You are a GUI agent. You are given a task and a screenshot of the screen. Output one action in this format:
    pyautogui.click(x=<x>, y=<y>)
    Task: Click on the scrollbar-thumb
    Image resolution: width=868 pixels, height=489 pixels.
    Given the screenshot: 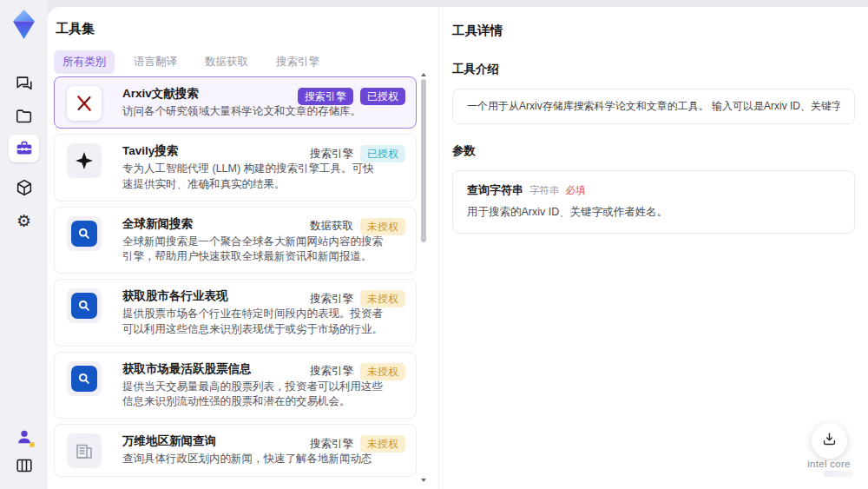 What is the action you would take?
    pyautogui.click(x=424, y=161)
    